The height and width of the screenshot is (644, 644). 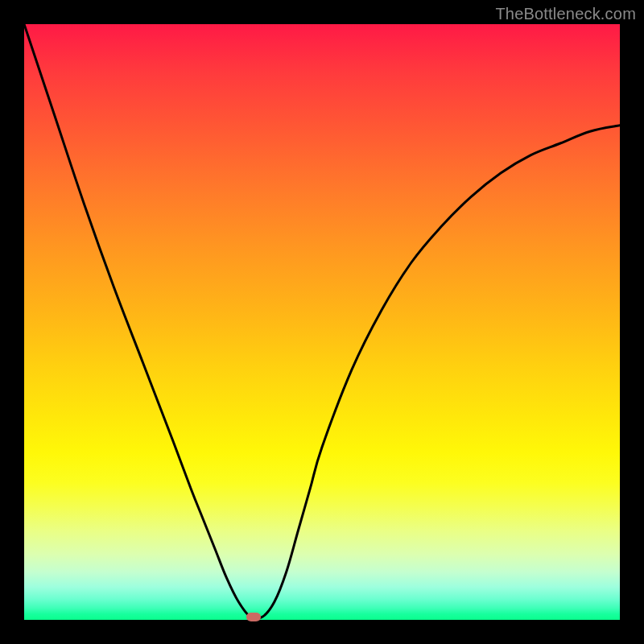 I want to click on watermark: TheBottleneck.com, so click(x=565, y=14).